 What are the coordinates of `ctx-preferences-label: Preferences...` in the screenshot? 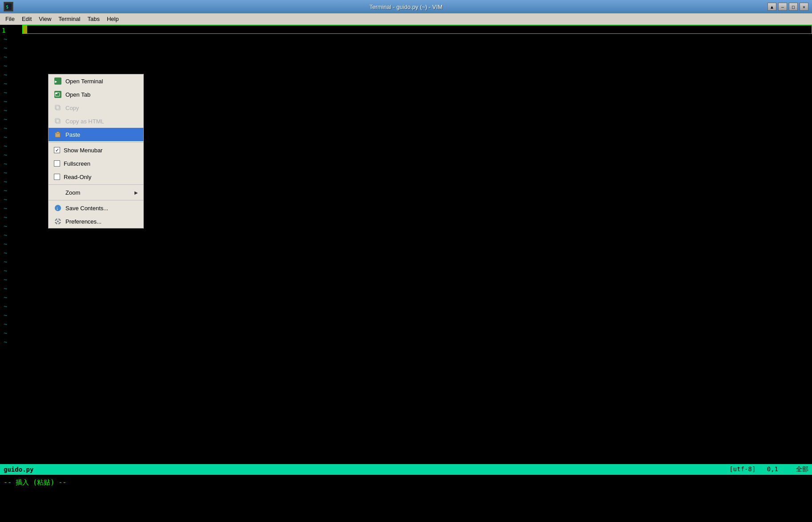 It's located at (84, 222).